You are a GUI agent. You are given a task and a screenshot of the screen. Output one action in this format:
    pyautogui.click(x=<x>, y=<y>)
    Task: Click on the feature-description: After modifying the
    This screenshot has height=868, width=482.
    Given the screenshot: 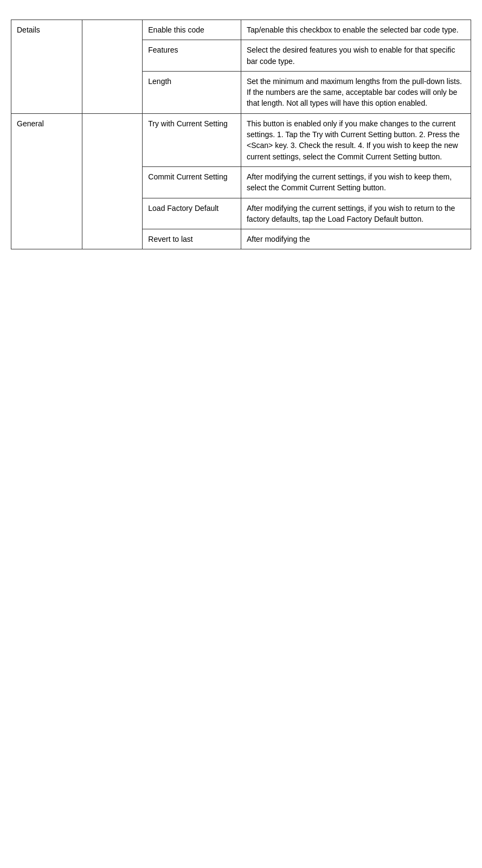 What is the action you would take?
    pyautogui.click(x=356, y=240)
    